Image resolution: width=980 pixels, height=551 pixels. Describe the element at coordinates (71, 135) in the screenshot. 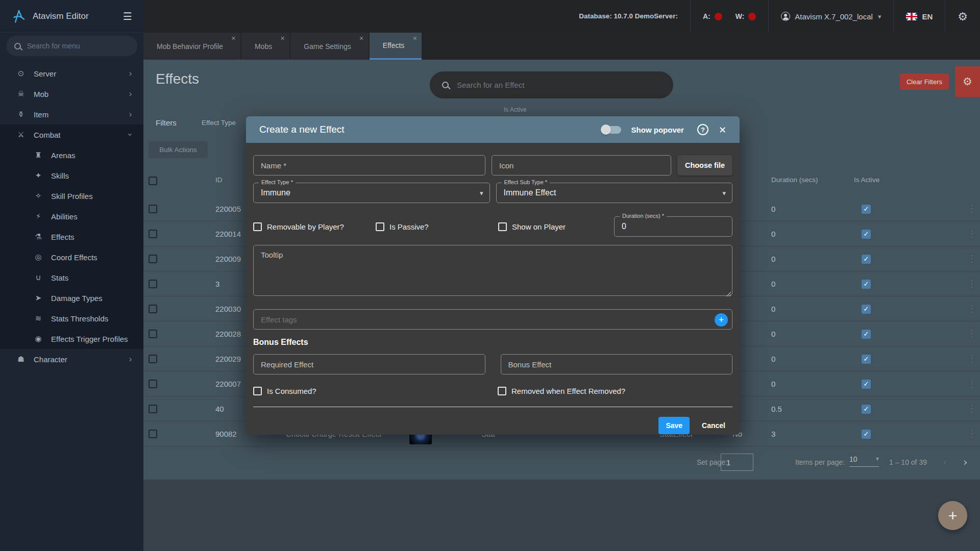

I see `sidebar-item-combat: ⚔Combat›` at that location.